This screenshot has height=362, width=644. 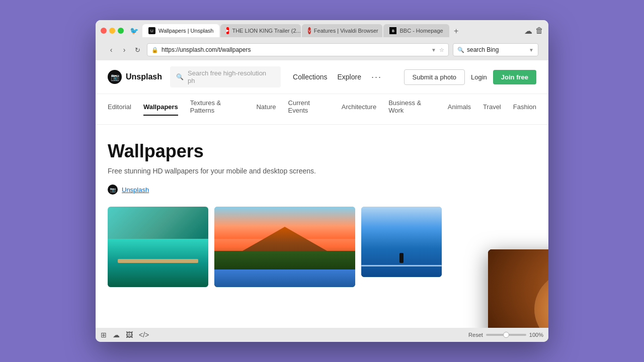 I want to click on mountain-forest, so click(x=285, y=261).